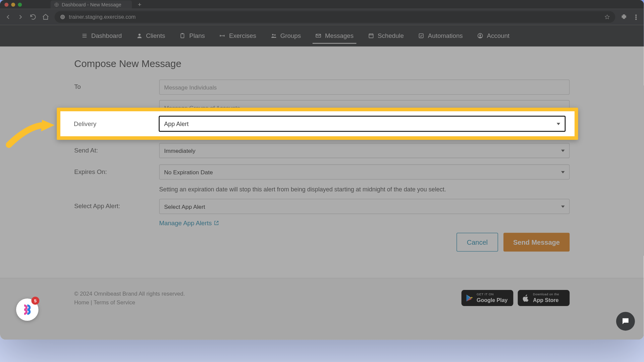  Describe the element at coordinates (28, 126) in the screenshot. I see `callout-arrow-icon` at that location.